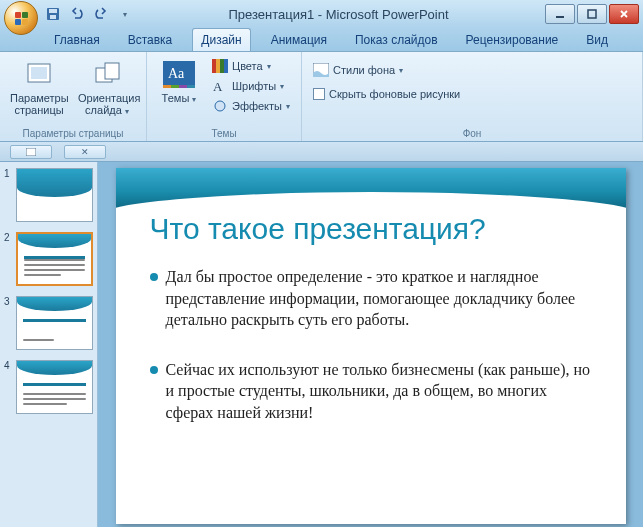  I want to click on colors-button: Цвета ▾, so click(251, 66).